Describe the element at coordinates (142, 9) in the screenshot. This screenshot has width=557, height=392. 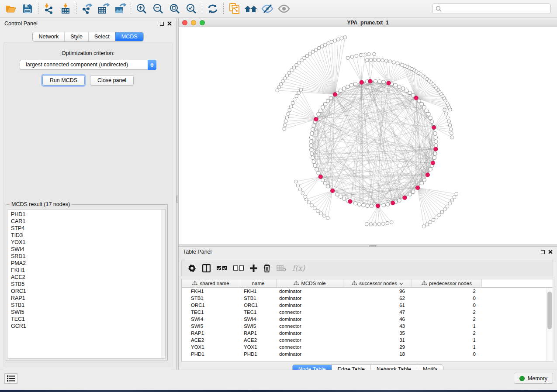
I see `zoom-in-icon` at that location.